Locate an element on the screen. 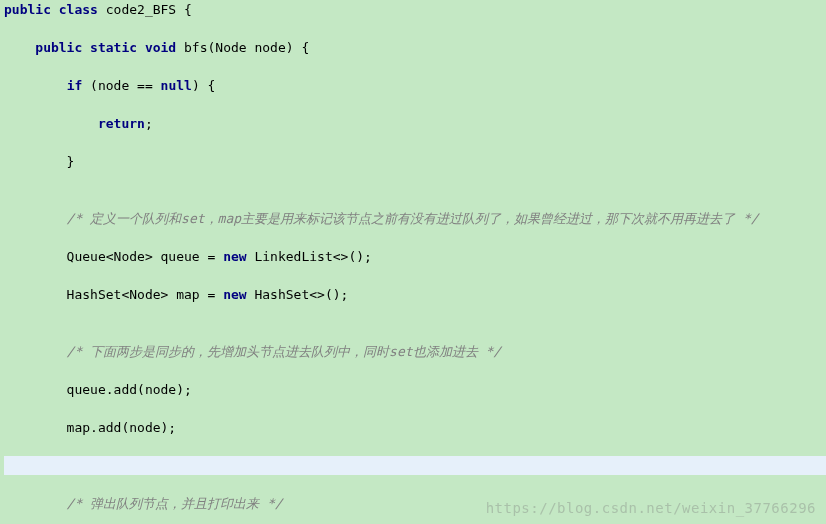 The height and width of the screenshot is (524, 826). keyword: return is located at coordinates (122, 124).